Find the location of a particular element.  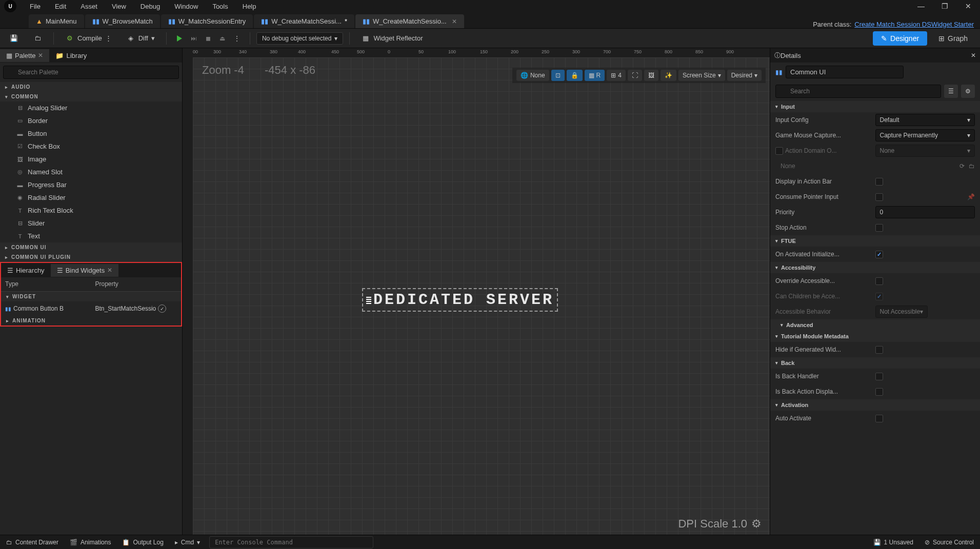

menu-help: Help is located at coordinates (249, 6).